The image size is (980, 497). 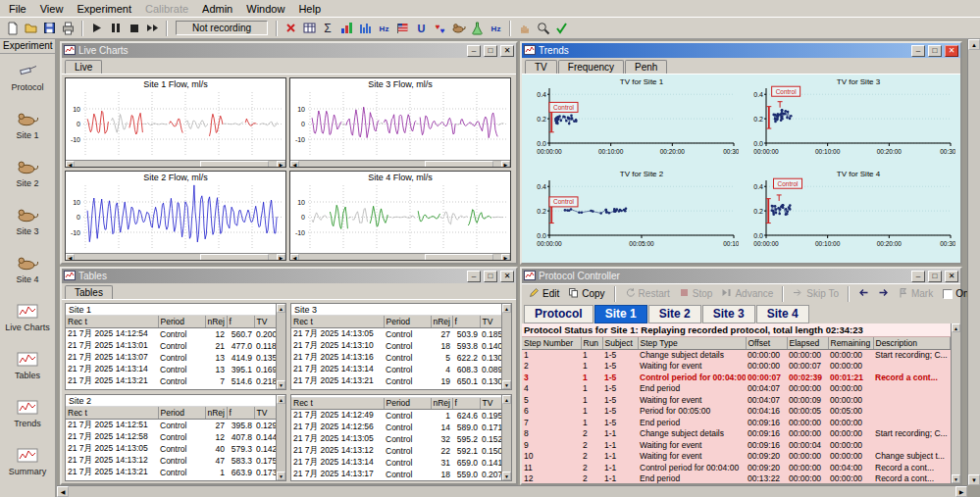 I want to click on forward-arrow-button, so click(x=883, y=294).